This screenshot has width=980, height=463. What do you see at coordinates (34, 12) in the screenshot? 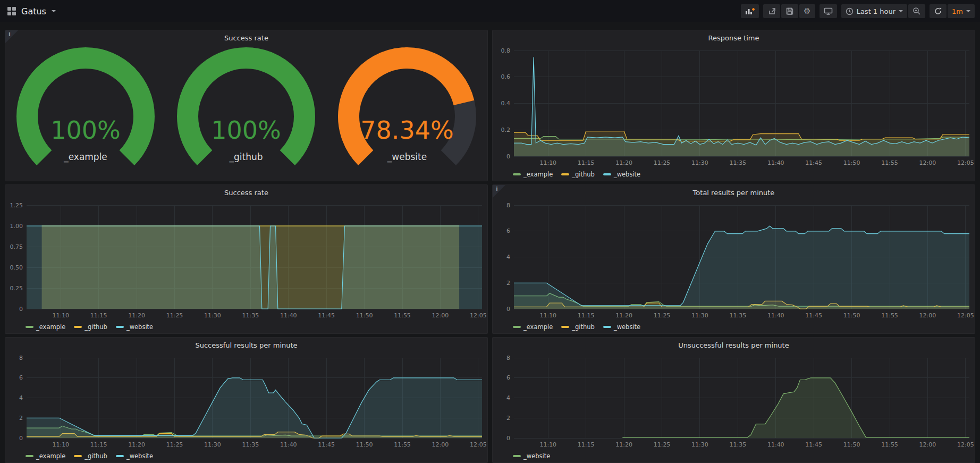
I see `dashboard-title: Gatus` at bounding box center [34, 12].